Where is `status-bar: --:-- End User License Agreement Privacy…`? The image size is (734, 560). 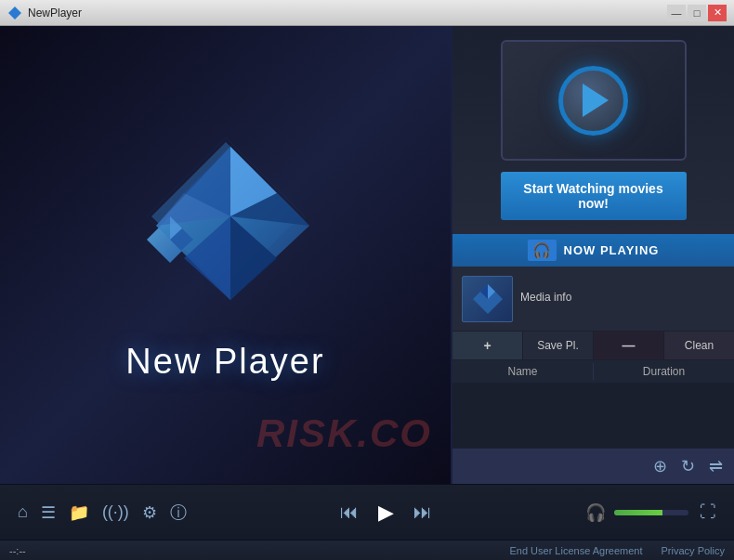
status-bar: --:-- End User License Agreement Privacy… is located at coordinates (367, 550).